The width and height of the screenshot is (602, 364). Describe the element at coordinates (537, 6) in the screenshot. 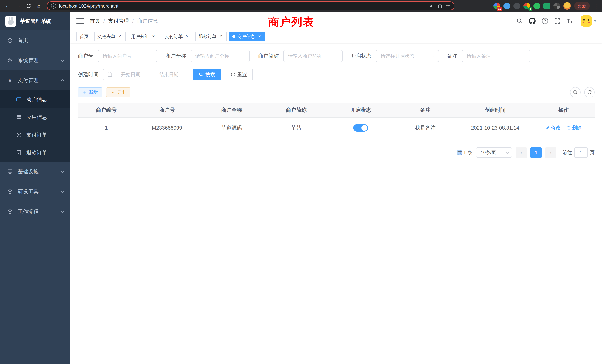

I see `extension-green-circle-icon` at that location.